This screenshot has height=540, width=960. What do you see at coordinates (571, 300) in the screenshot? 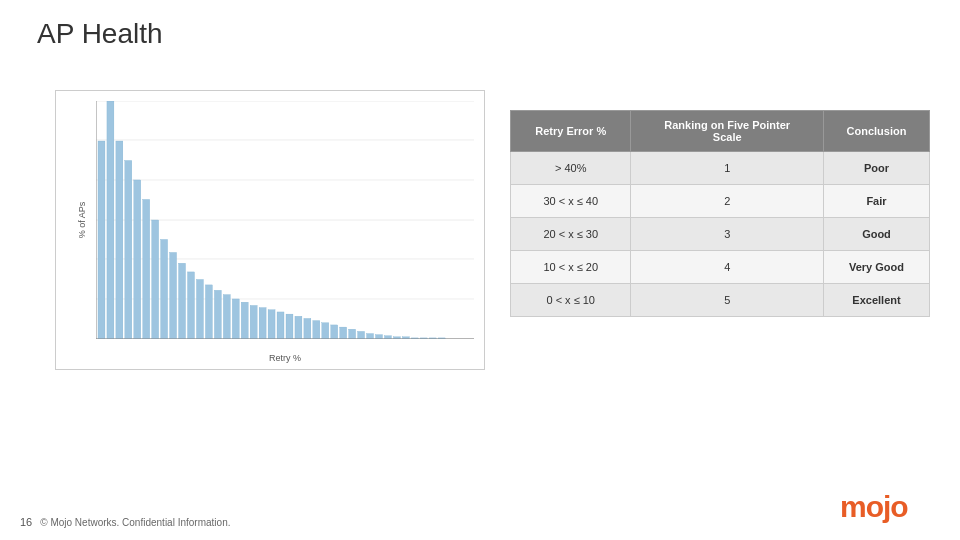
I see `cell-range: 0 < x ≤ 10` at bounding box center [571, 300].